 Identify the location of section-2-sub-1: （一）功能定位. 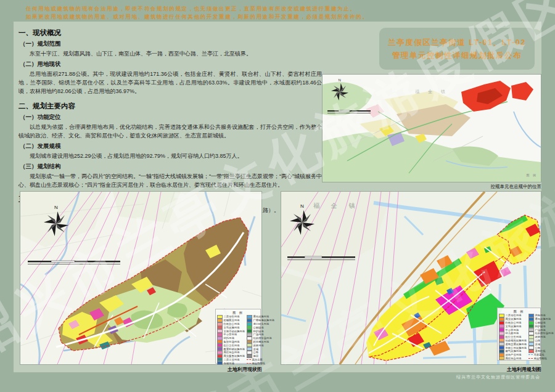
(170, 117).